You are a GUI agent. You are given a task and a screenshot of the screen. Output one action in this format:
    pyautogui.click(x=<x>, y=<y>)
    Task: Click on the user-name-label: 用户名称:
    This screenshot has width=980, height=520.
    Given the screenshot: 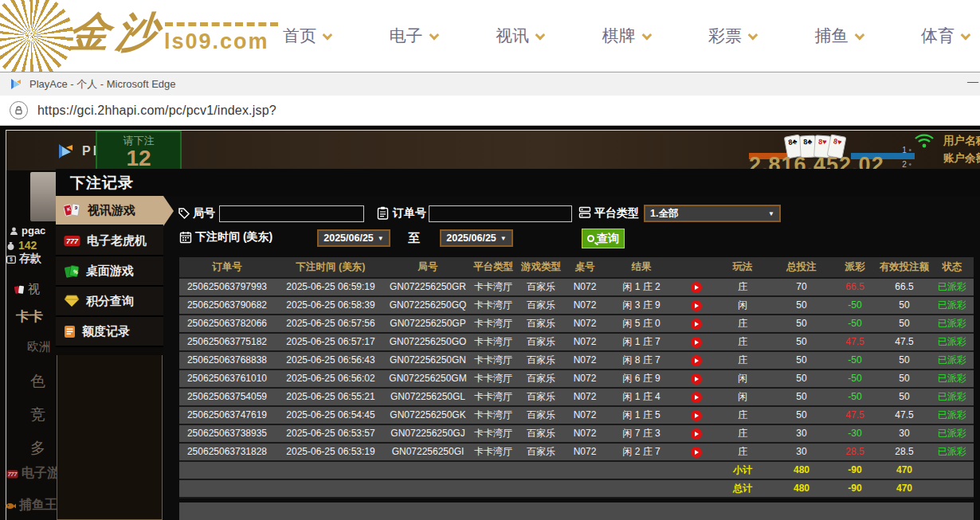 What is the action you would take?
    pyautogui.click(x=962, y=141)
    